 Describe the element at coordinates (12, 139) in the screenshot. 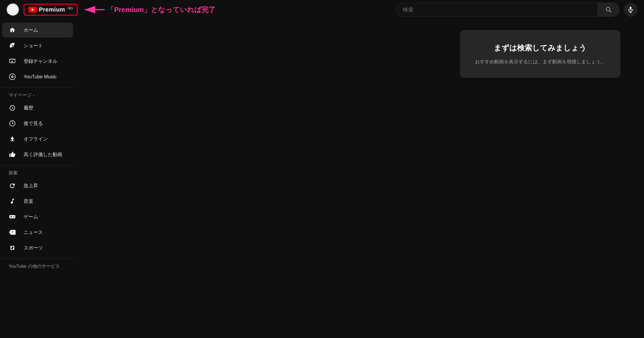

I see `offline-icon` at that location.